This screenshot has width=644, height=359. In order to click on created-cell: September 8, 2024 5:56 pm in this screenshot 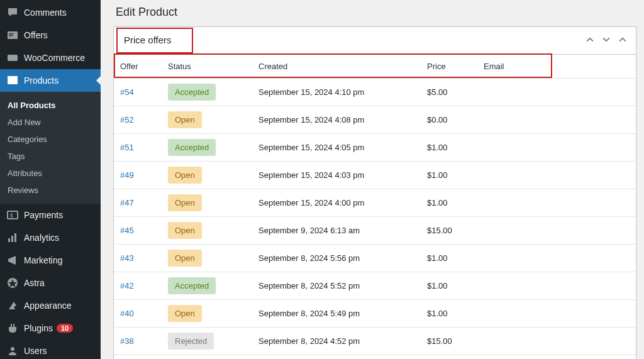, I will do `click(336, 258)`.